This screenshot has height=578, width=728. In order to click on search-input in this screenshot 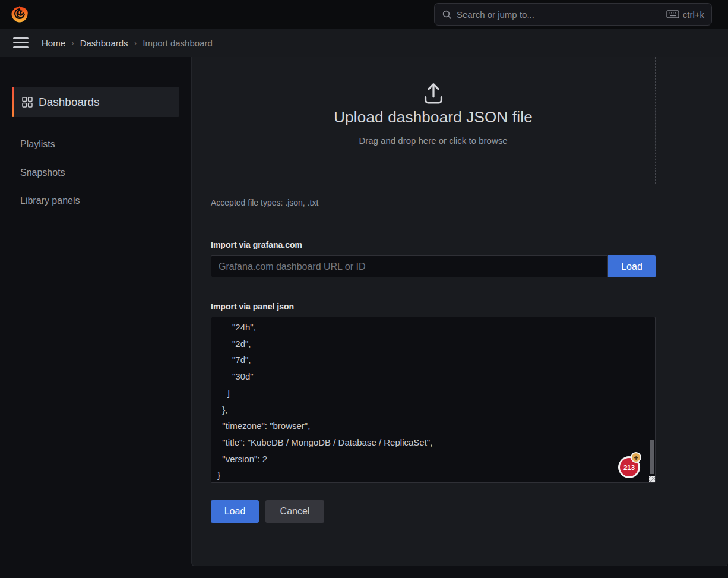, I will do `click(559, 14)`.